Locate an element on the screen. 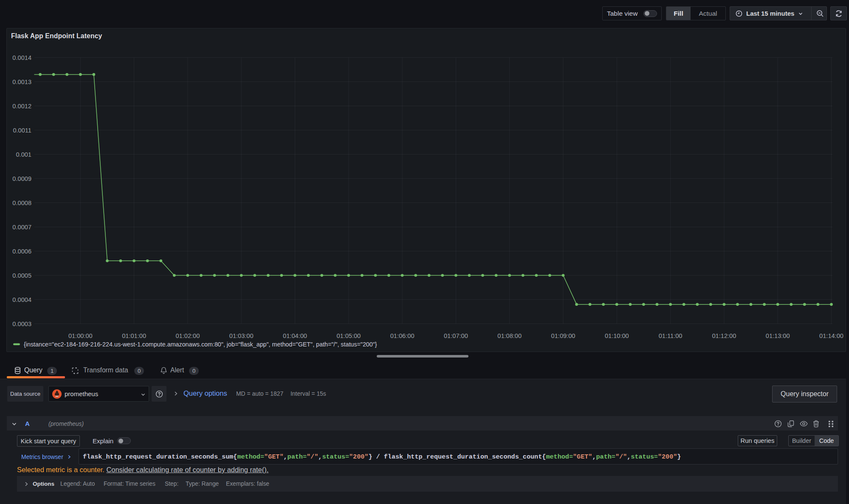  svg-text: 01:10:00 is located at coordinates (617, 336).